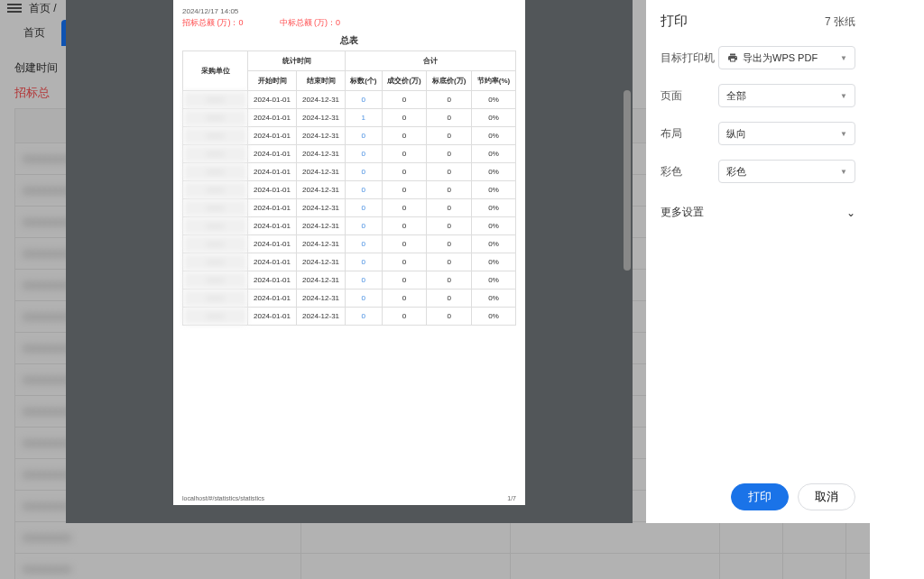 Image resolution: width=924 pixels, height=579 pixels. Describe the element at coordinates (787, 58) in the screenshot. I see `printer-select: 导出为WPS PDF ▼` at that location.